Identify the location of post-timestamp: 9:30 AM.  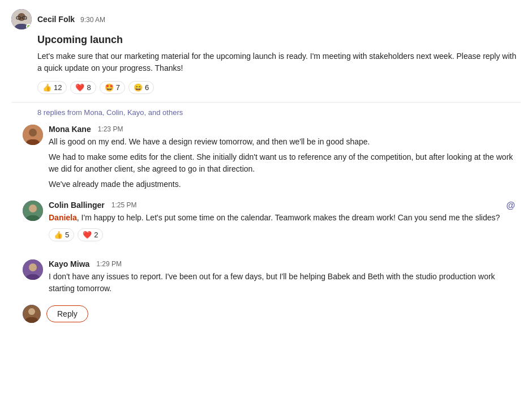
(93, 20).